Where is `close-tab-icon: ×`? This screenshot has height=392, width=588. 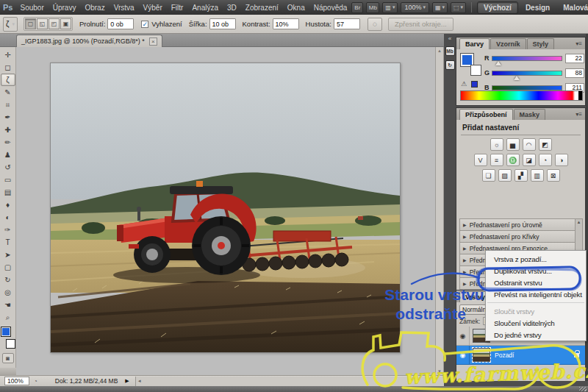
close-tab-icon: × is located at coordinates (153, 41).